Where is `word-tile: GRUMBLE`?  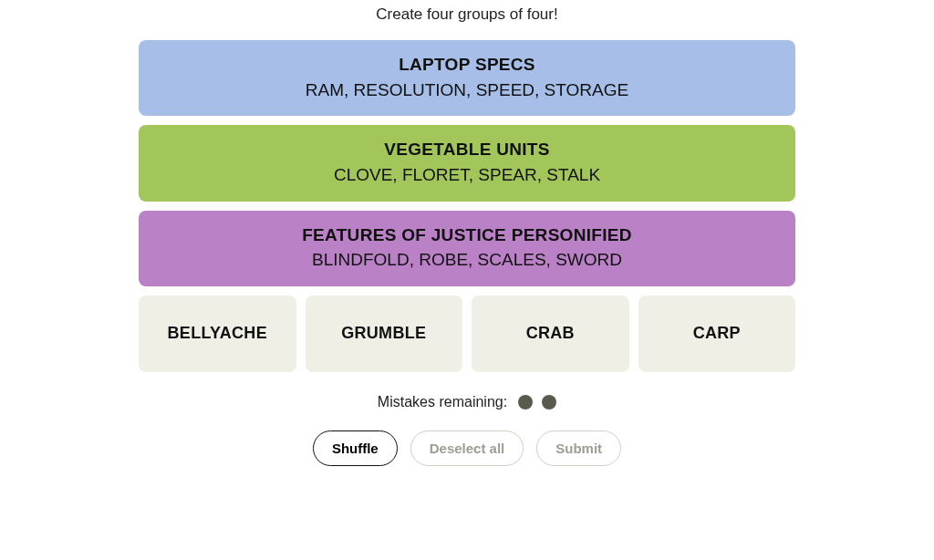 word-tile: GRUMBLE is located at coordinates (385, 334).